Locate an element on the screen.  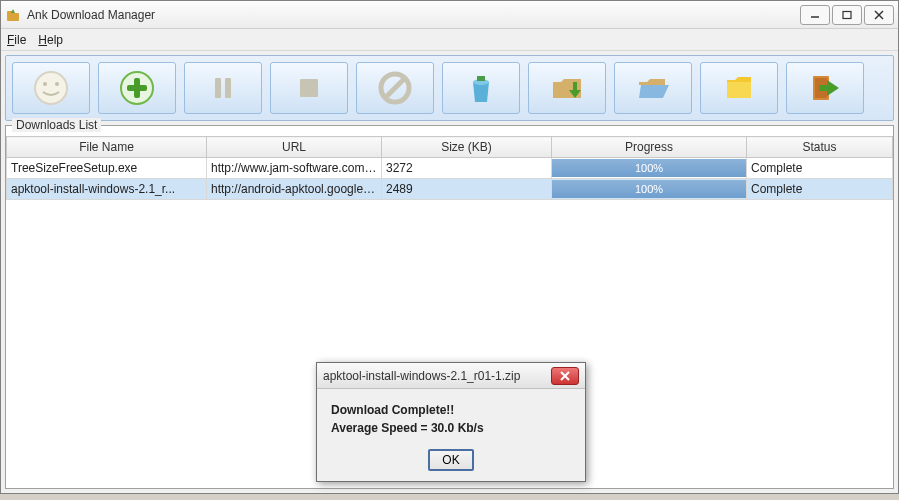
window-controls is located at coordinates (847, 15).